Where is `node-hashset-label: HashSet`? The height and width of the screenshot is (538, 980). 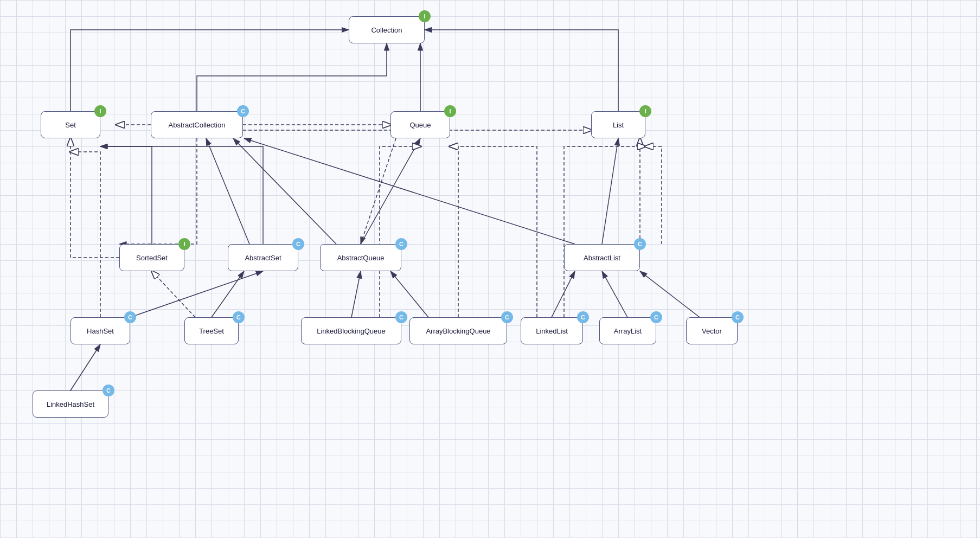
node-hashset-label: HashSet is located at coordinates (100, 331).